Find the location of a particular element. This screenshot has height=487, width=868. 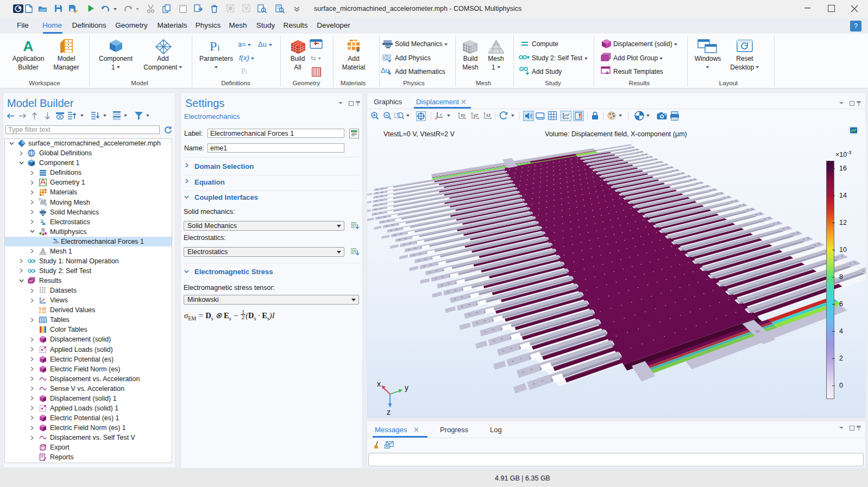

svg-text: z is located at coordinates (389, 412).